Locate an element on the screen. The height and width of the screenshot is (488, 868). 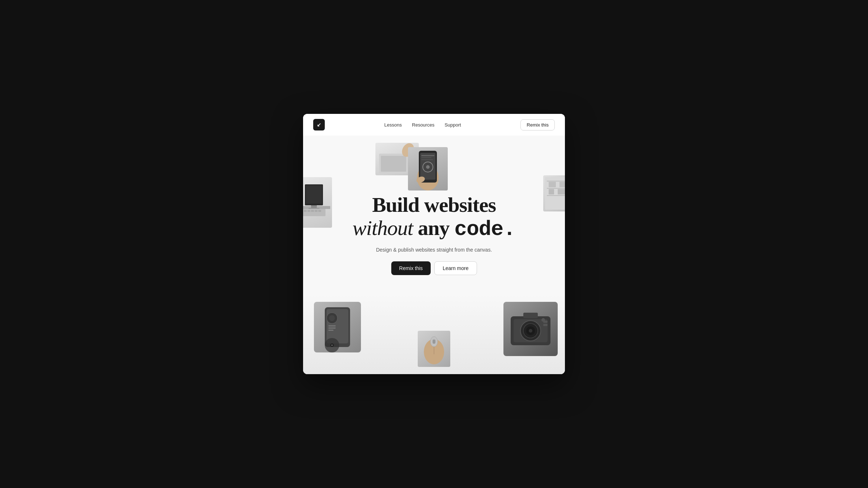
hero-buttons: Remix this Learn more is located at coordinates (434, 268).